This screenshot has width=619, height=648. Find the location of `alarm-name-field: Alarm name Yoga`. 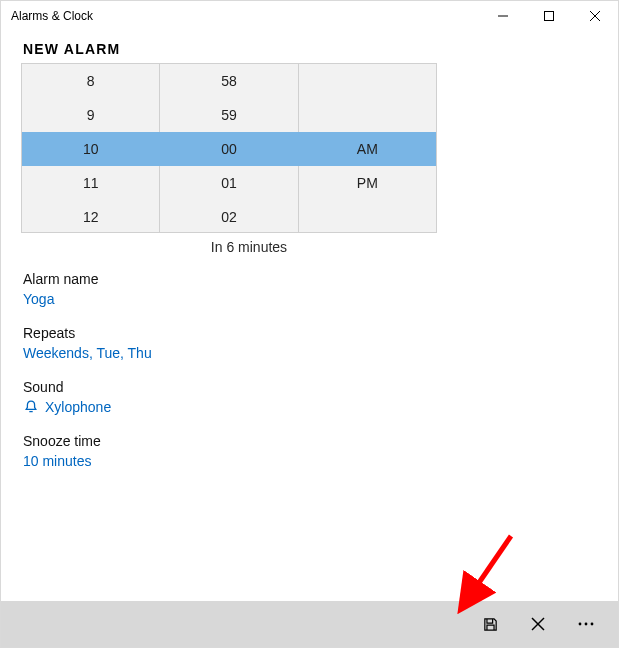

alarm-name-field: Alarm name Yoga is located at coordinates (310, 289).